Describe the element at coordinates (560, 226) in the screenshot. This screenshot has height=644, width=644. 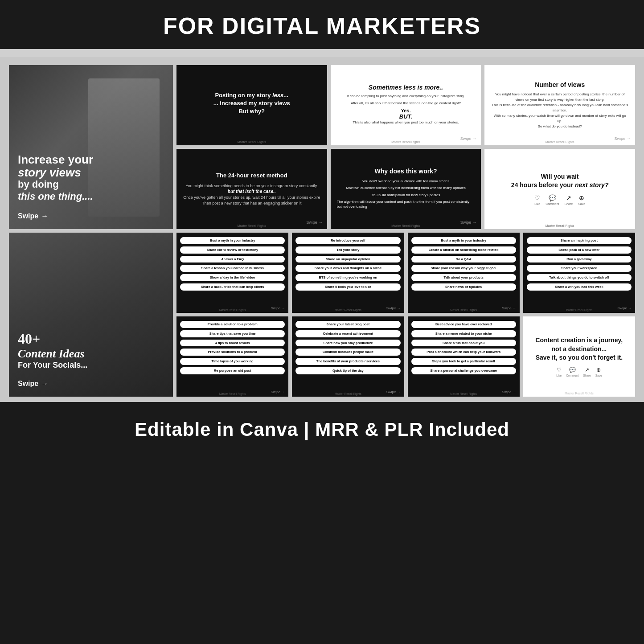
I see `wait-brand: Master Resell Rights` at that location.